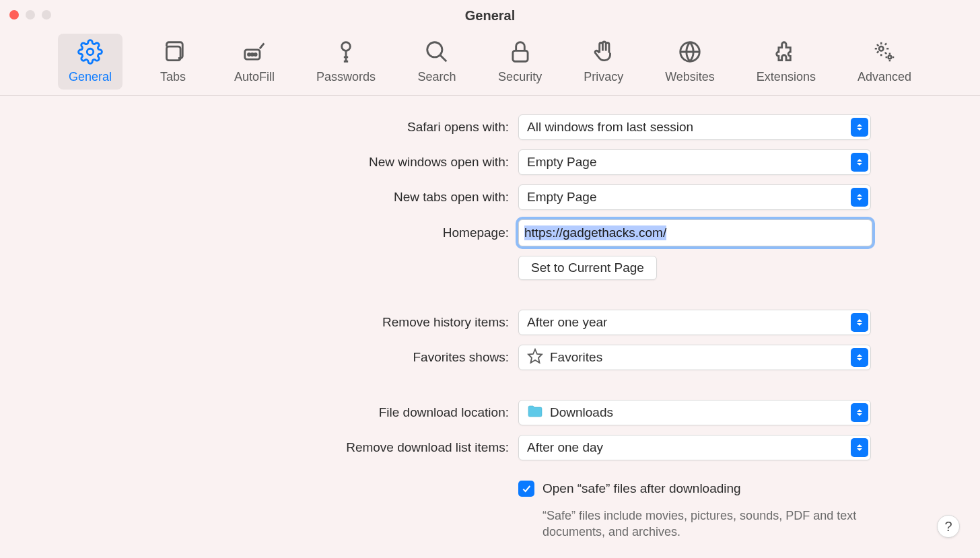  Describe the element at coordinates (582, 413) in the screenshot. I see `select-download-location-value: Downloads` at that location.